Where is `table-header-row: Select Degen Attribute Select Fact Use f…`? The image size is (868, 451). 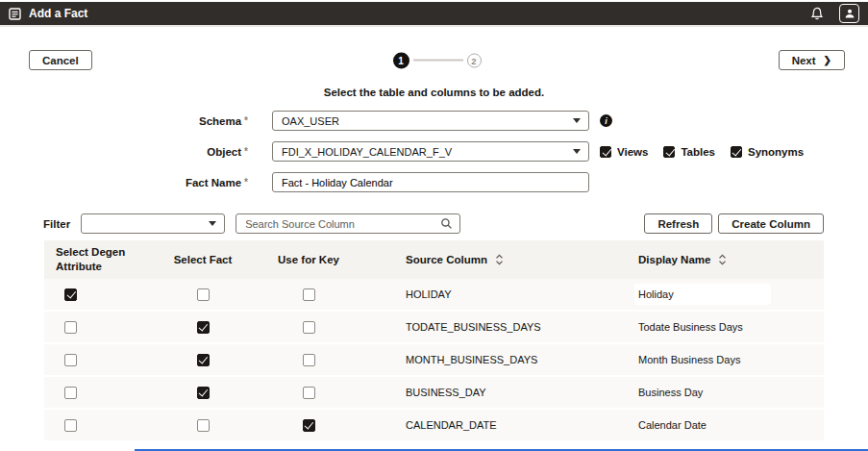
table-header-row: Select Degen Attribute Select Fact Use f… is located at coordinates (434, 260).